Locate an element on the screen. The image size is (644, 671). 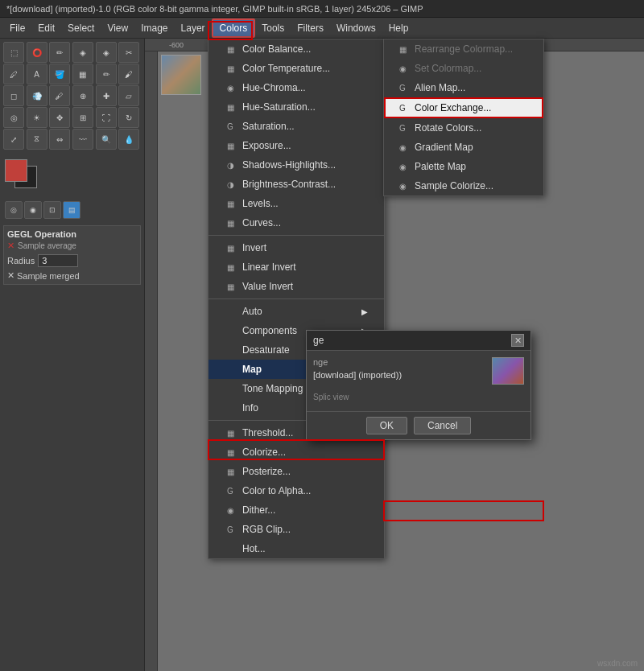
gegl-sample-merged: ✕ Sample merged is located at coordinates (72, 275).